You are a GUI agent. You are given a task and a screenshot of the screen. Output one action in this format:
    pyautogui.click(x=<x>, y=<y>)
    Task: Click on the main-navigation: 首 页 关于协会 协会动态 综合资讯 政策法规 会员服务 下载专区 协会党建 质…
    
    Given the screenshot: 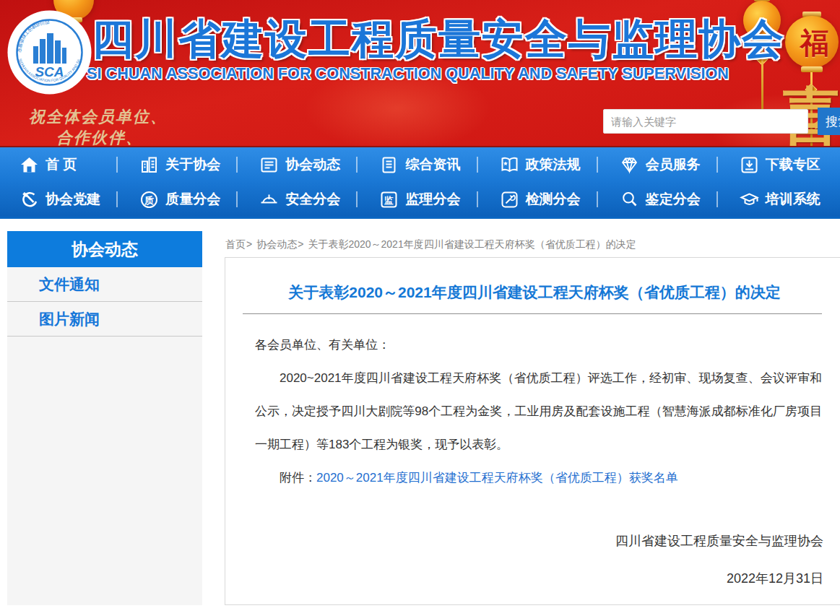 What is the action you would take?
    pyautogui.click(x=420, y=182)
    